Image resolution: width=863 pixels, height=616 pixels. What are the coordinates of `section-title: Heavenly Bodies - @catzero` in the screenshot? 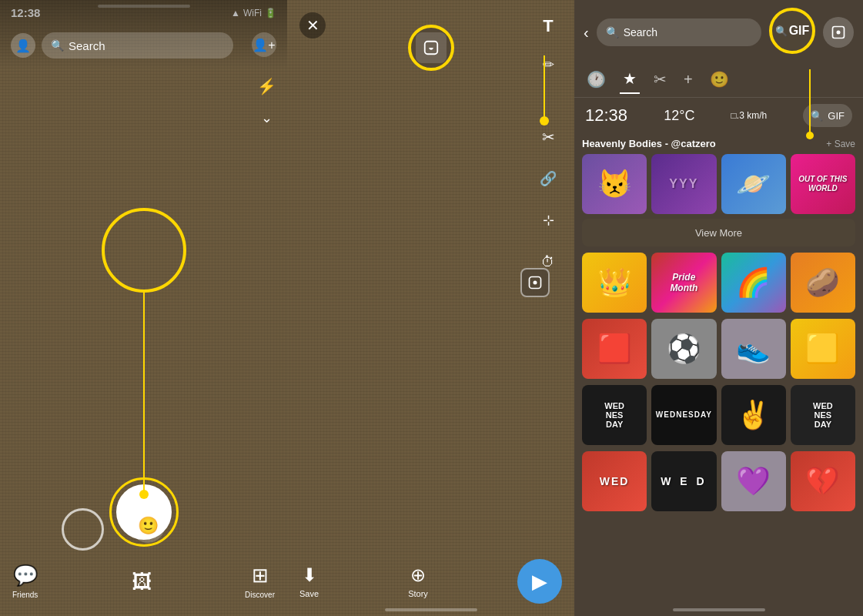 It's located at (649, 143).